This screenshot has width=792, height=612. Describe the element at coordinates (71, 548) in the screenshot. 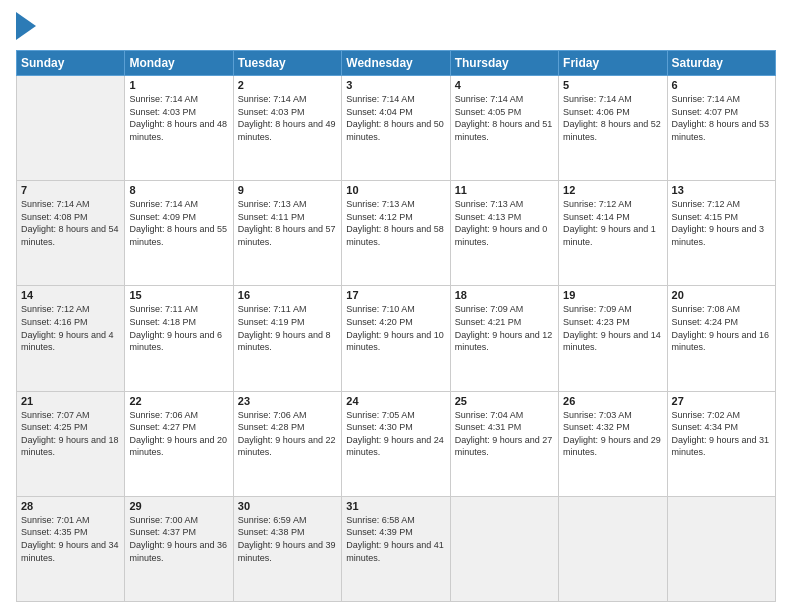

I see `calendar-cell: 28Sunrise: 7:01 AMSunset: 4:35 PMDayligh…` at that location.